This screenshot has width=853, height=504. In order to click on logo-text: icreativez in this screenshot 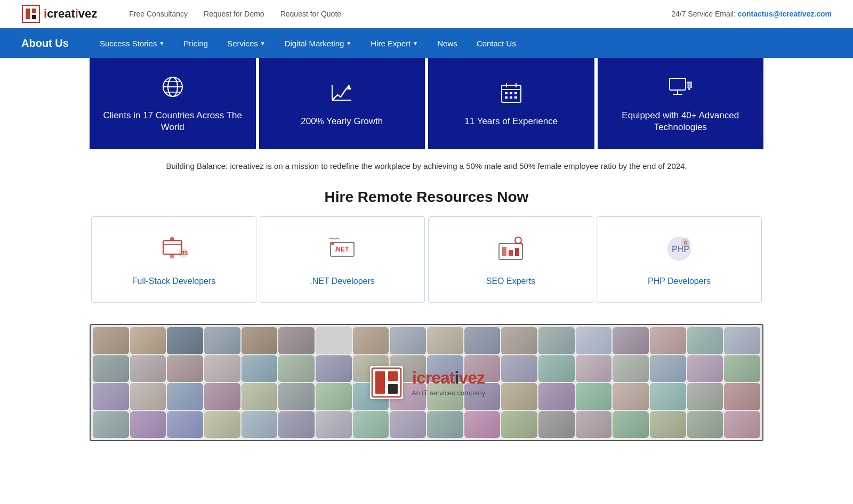, I will do `click(70, 14)`.